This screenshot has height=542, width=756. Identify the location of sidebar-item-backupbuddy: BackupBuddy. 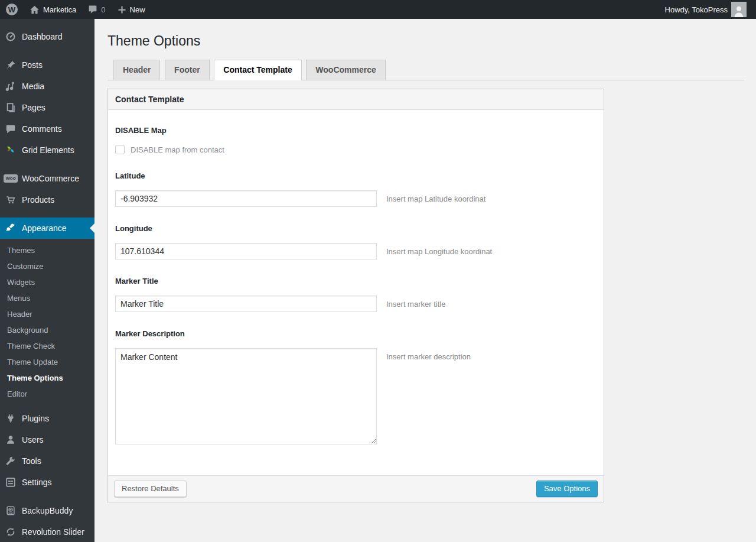
(47, 511).